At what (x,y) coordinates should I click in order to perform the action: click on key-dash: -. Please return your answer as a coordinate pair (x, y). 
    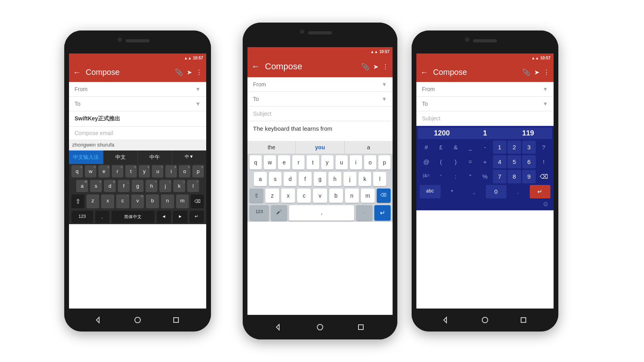
    Looking at the image, I should click on (485, 147).